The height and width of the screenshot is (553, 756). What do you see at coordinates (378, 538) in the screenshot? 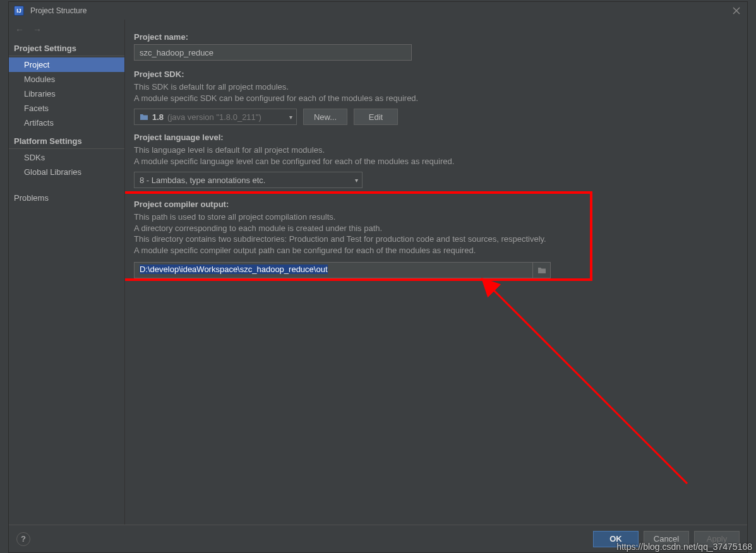
I see `dialog-footer: ? OK Cancel Apply` at bounding box center [378, 538].